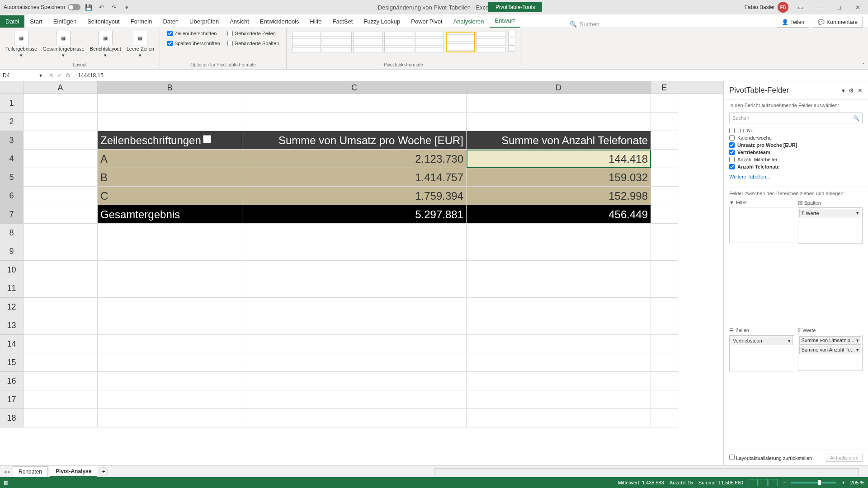 Image resolution: width=868 pixels, height=488 pixels. Describe the element at coordinates (851, 90) in the screenshot. I see `gear-icon: ⚙` at that location.